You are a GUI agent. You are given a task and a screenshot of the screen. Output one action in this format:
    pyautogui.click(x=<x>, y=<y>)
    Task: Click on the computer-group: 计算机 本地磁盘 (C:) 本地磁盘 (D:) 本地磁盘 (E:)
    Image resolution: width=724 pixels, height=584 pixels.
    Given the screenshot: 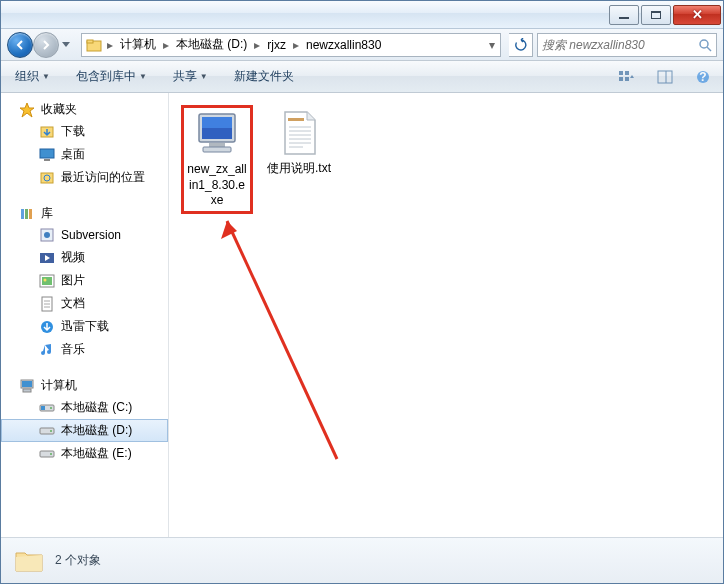 What is the action you would take?
    pyautogui.click(x=84, y=420)
    